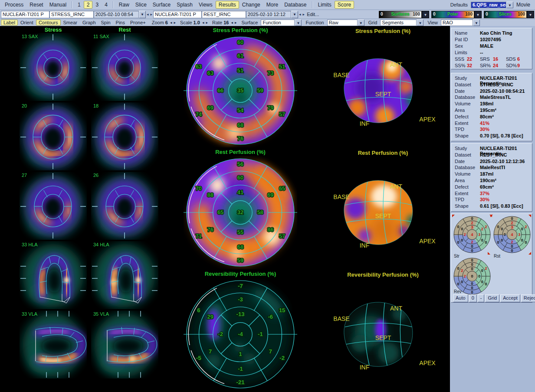  Describe the element at coordinates (177, 15) in the screenshot. I see `rest-study-field: NUCLEAR-TI201 P` at that location.